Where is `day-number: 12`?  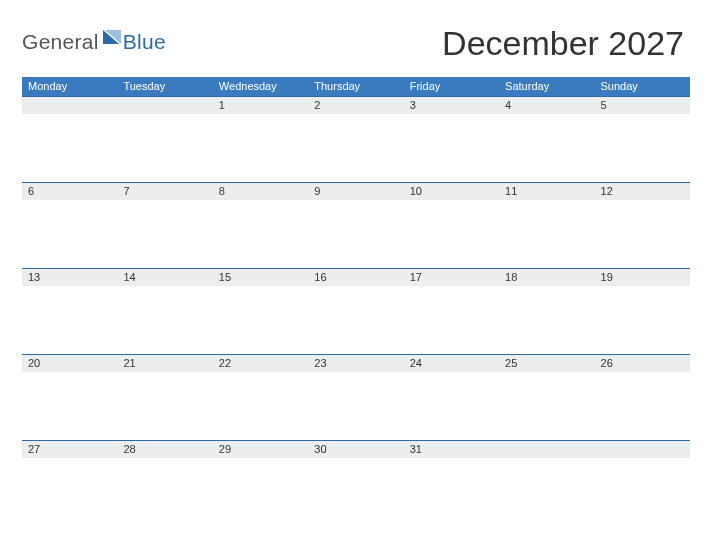 day-number: 12 is located at coordinates (642, 192).